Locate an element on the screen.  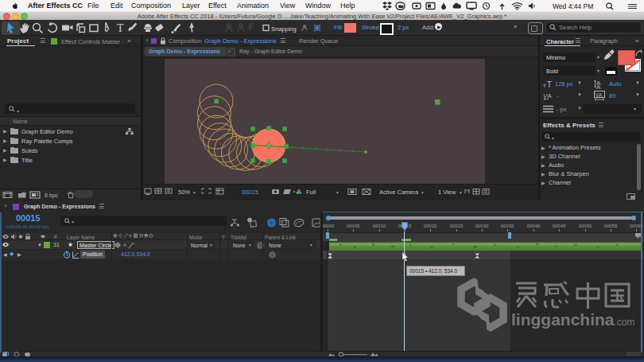
svg-text: Active Camera is located at coordinates (399, 193).